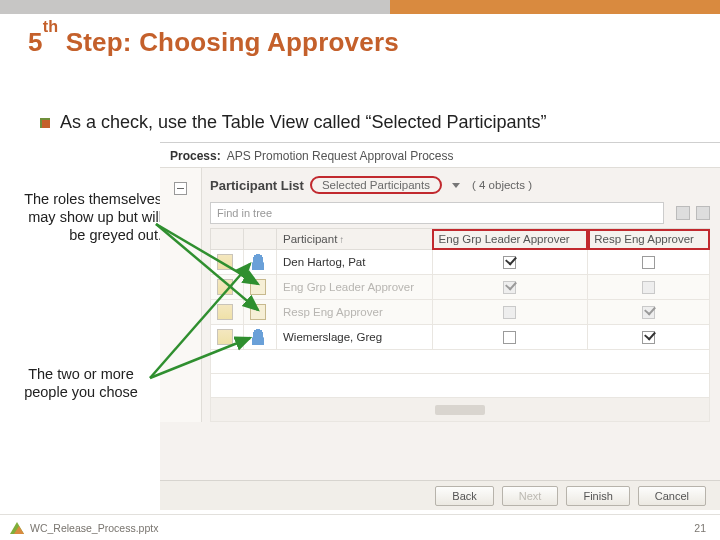 The image size is (720, 540). What do you see at coordinates (693, 213) in the screenshot?
I see `toolbar-icons` at bounding box center [693, 213].